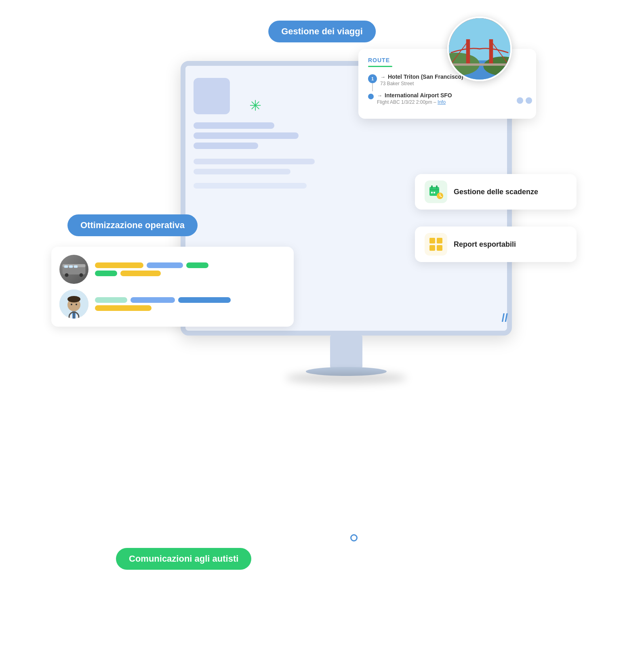 The width and height of the screenshot is (644, 663). I want to click on route-arrow-1: →, so click(383, 77).